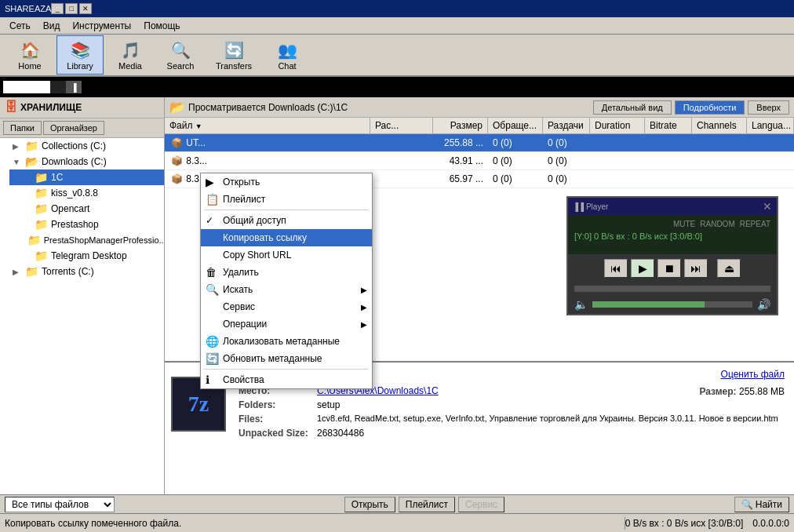  Describe the element at coordinates (162, 26) in the screenshot. I see `menu-help: Помощь` at that location.